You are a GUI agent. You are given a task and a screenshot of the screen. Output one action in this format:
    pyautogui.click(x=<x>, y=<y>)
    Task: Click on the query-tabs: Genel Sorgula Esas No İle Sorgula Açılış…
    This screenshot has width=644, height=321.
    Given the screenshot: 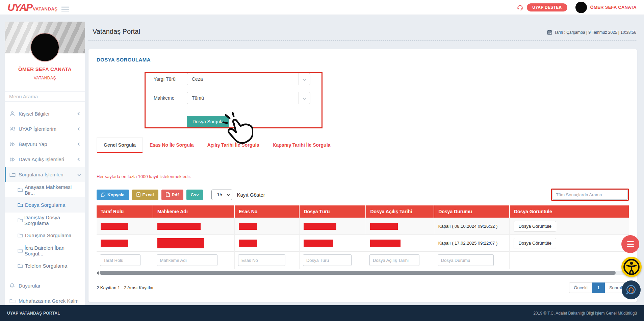 What is the action you would take?
    pyautogui.click(x=363, y=145)
    